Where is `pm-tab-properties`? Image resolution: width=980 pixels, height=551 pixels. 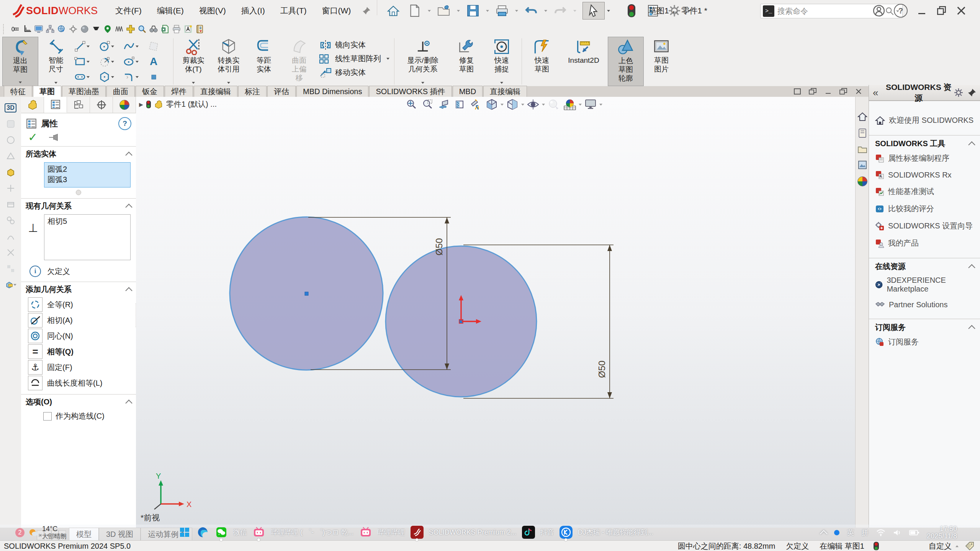
pm-tab-properties is located at coordinates (56, 105).